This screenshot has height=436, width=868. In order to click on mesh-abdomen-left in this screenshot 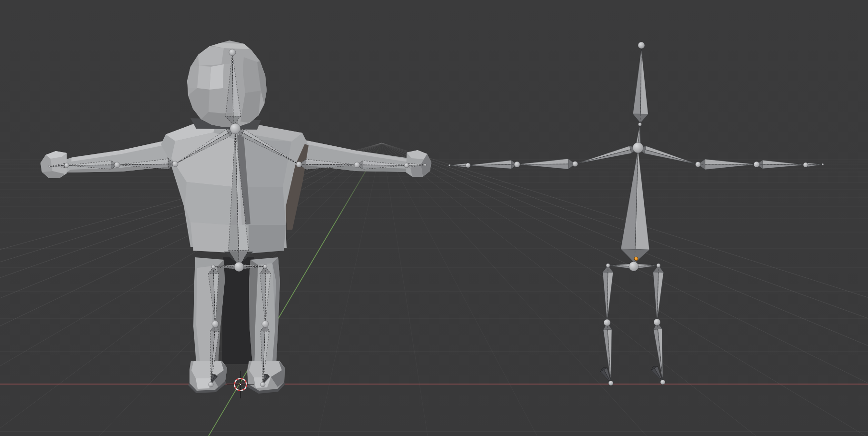, I will do `click(209, 203)`.